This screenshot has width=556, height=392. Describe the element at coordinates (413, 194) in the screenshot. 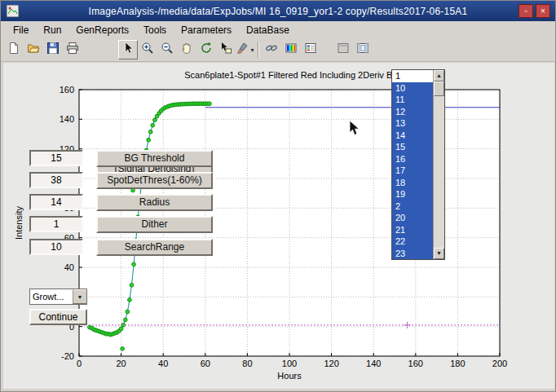

I see `list-item-19: 19` at that location.